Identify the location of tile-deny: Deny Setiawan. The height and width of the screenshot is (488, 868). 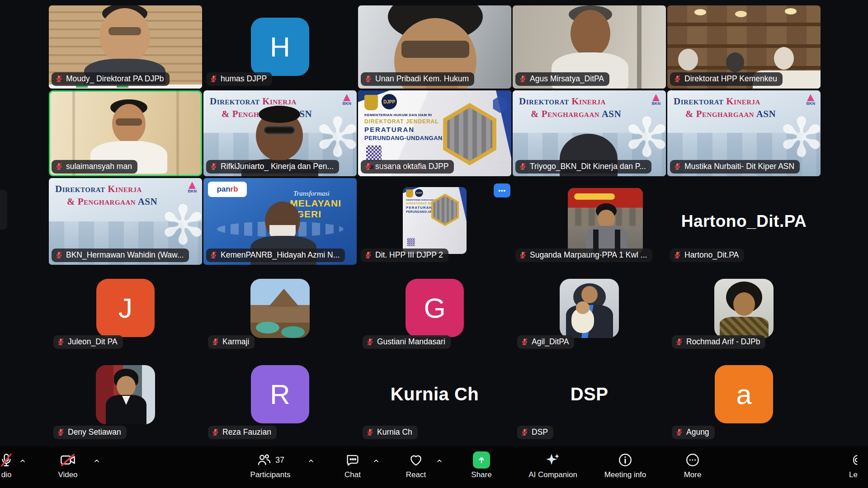
(126, 401).